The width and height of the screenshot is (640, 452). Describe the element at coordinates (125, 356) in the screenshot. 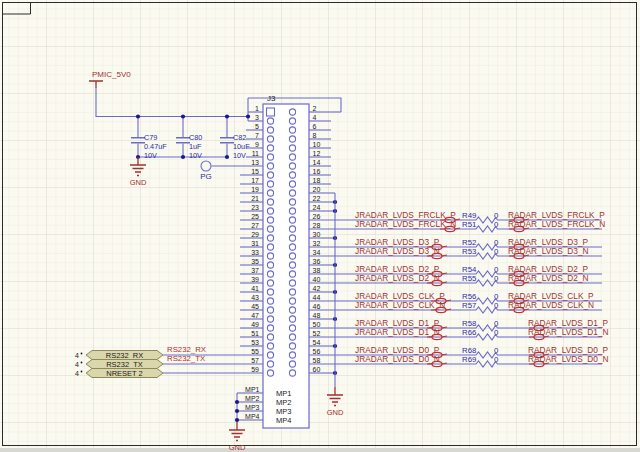

I see `port-label: RS232_RX` at that location.